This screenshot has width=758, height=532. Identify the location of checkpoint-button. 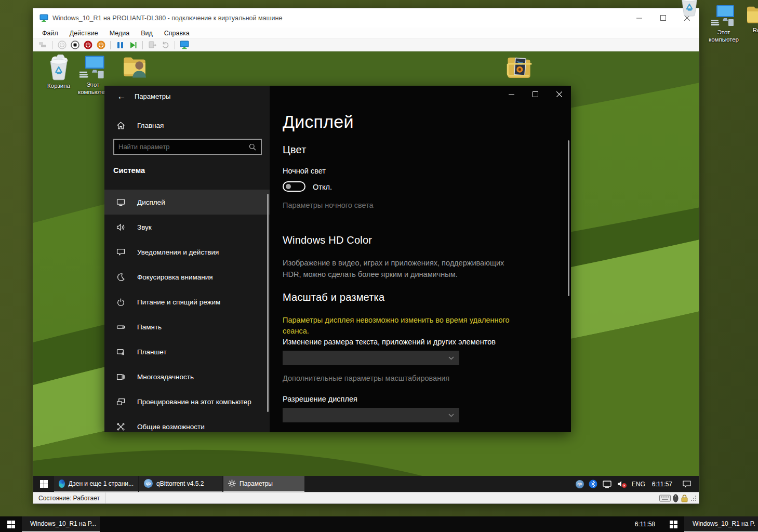
(152, 45).